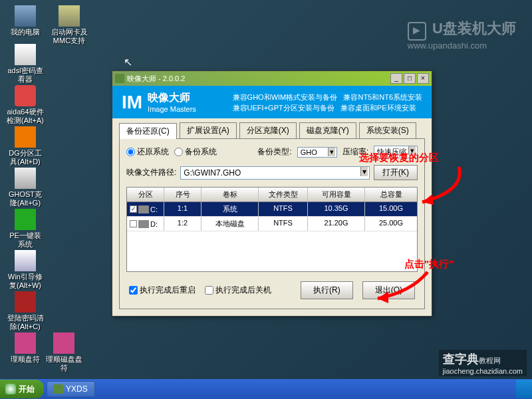 The width and height of the screenshot is (532, 399). What do you see at coordinates (22, 389) in the screenshot?
I see `start-button: 开始` at bounding box center [22, 389].